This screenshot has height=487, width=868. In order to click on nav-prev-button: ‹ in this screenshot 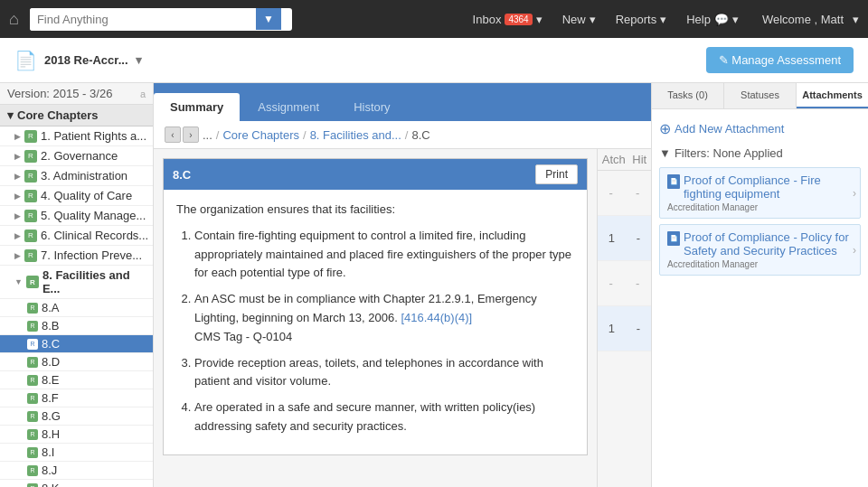, I will do `click(173, 135)`.